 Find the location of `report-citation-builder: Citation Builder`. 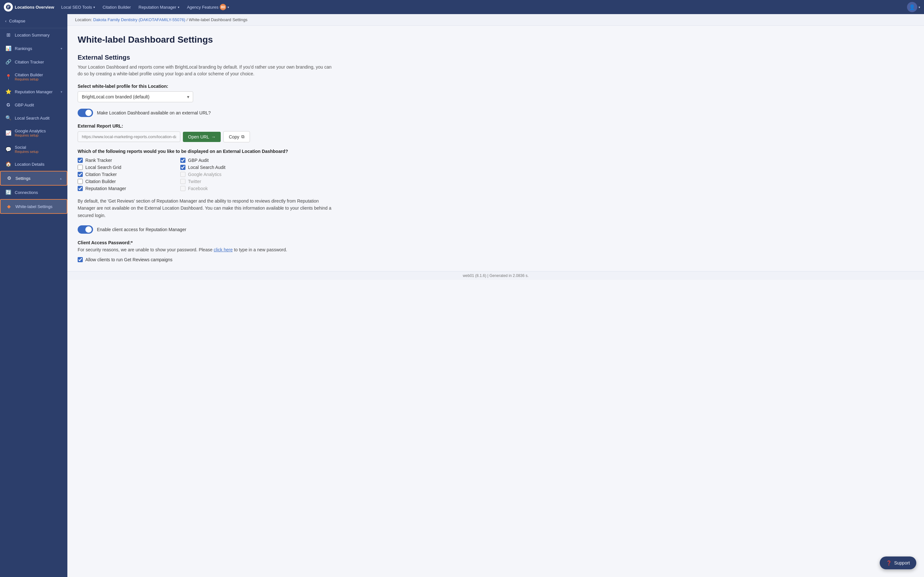

report-citation-builder: Citation Builder is located at coordinates (123, 182).